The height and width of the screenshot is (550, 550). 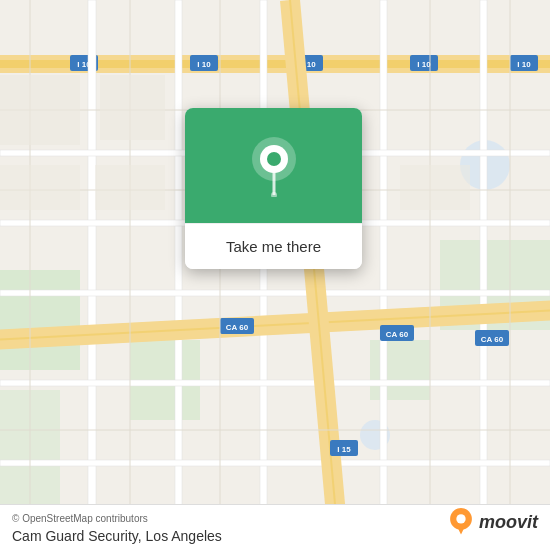 I want to click on moovit-text: moovit, so click(x=508, y=522).